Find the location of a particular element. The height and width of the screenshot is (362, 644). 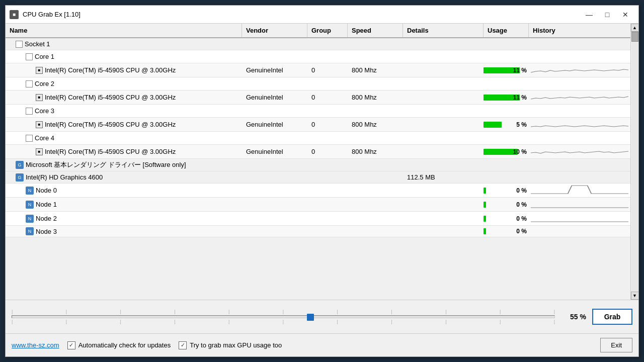

col-name: Name is located at coordinates (124, 30).